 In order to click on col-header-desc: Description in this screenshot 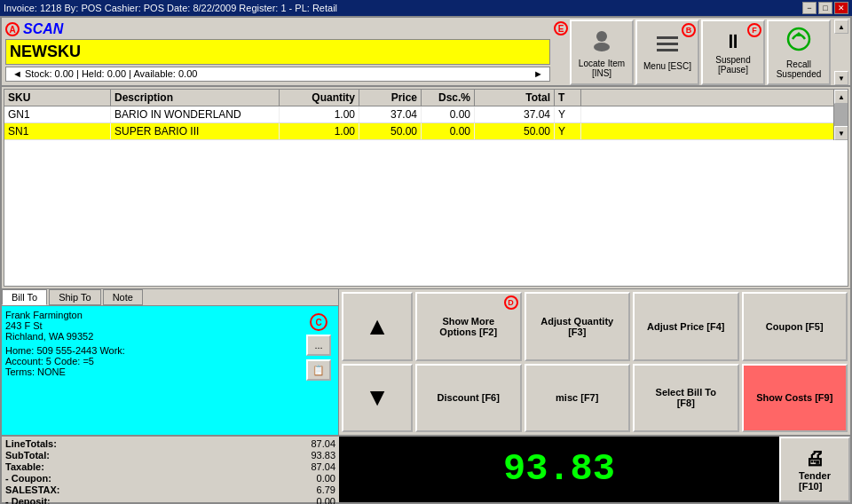, I will do `click(195, 98)`.